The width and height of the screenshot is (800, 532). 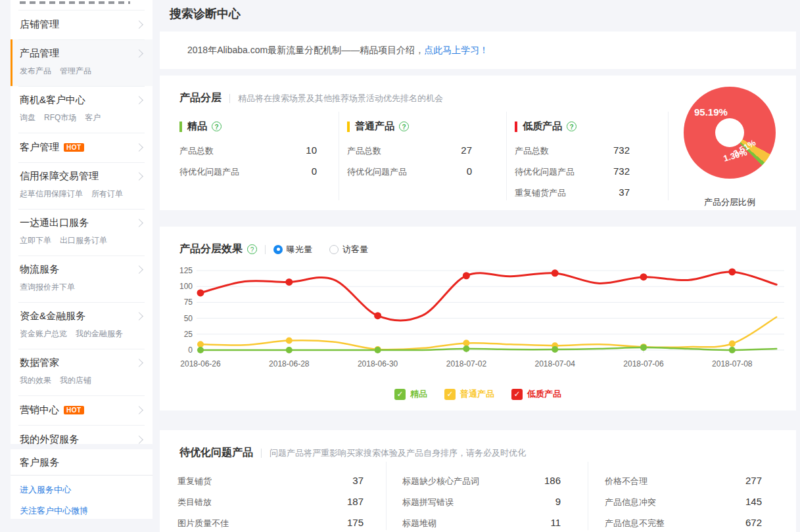 I want to click on sidebar-item-row: 数据管家, so click(x=82, y=363).